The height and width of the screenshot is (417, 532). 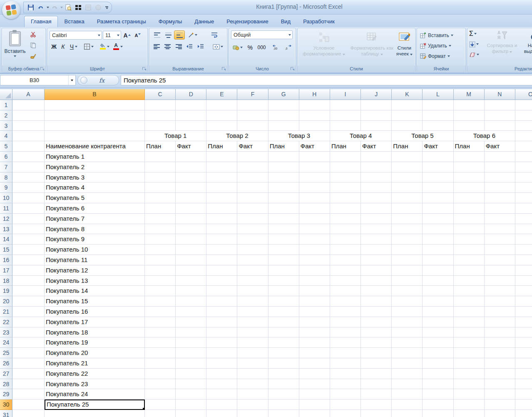 What do you see at coordinates (6, 229) in the screenshot?
I see `row-header-13: 13` at bounding box center [6, 229].